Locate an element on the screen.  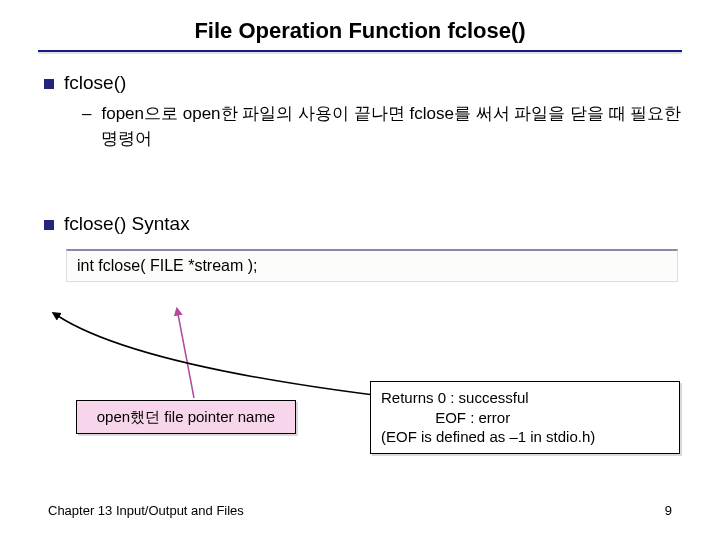
section-sub-text: fopen으로 open한 파일의 사용이 끝나면 fclose를 써서 파일을… is located at coordinates (392, 126).